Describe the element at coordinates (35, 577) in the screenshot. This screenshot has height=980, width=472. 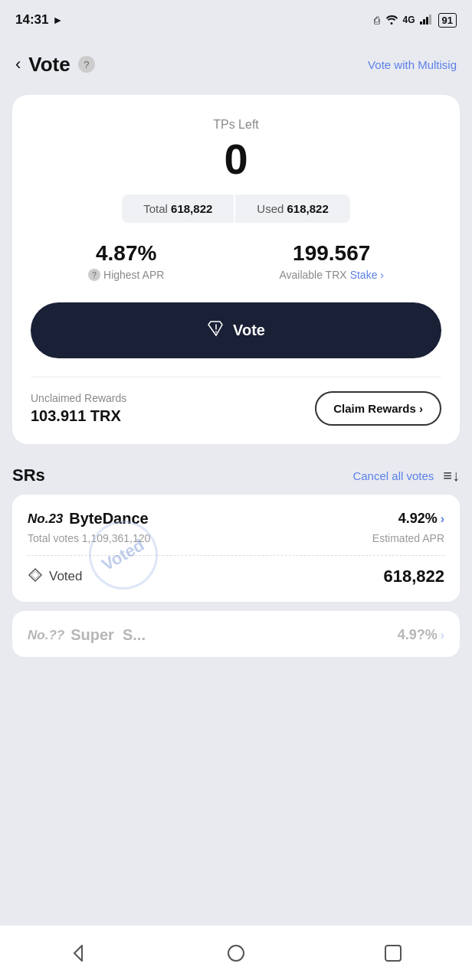
I see `voted-diamond-icon` at that location.